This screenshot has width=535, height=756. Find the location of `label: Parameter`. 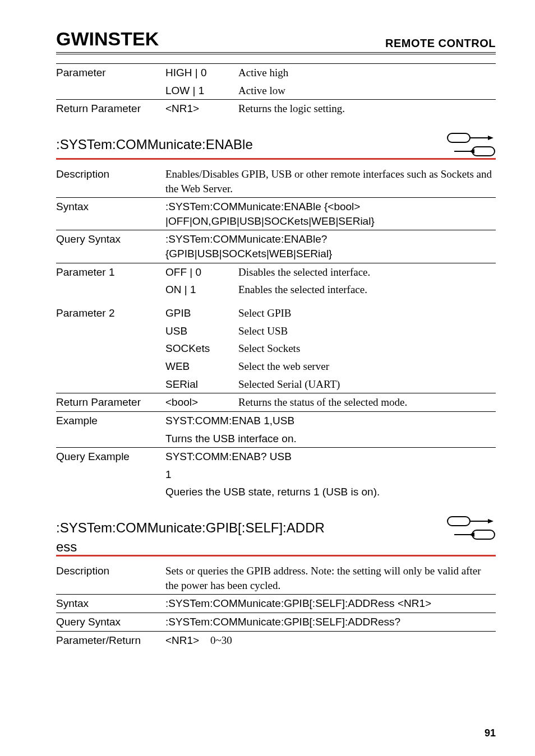

label: Parameter is located at coordinates (111, 73).